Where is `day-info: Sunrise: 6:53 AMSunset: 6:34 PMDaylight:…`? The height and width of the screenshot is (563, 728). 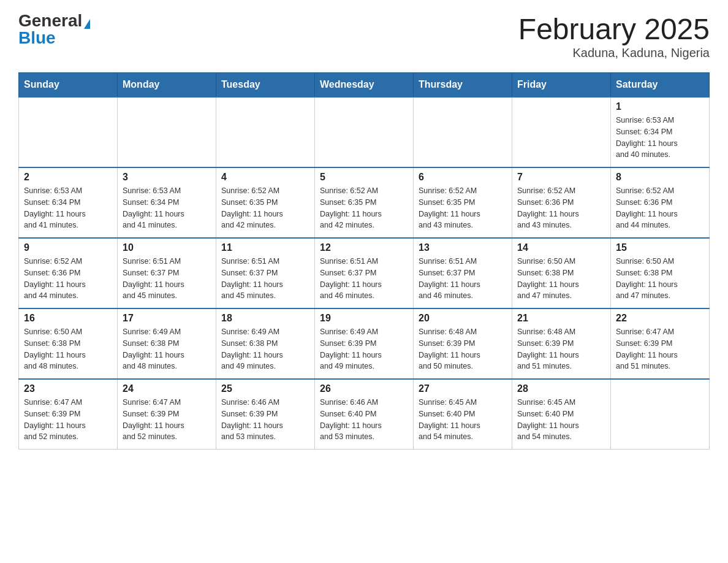
day-info: Sunrise: 6:53 AMSunset: 6:34 PMDaylight:… is located at coordinates (68, 209).